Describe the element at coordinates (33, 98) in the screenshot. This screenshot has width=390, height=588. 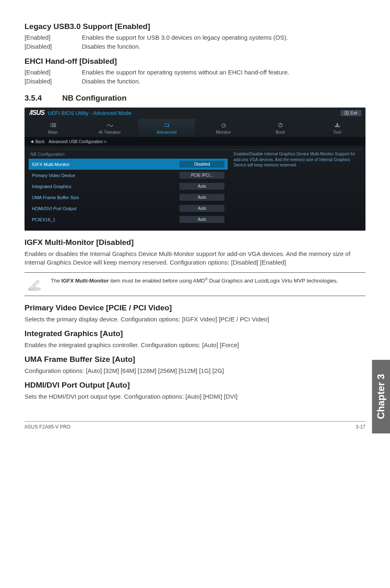
I see `section-number: 3.5.4` at that location.